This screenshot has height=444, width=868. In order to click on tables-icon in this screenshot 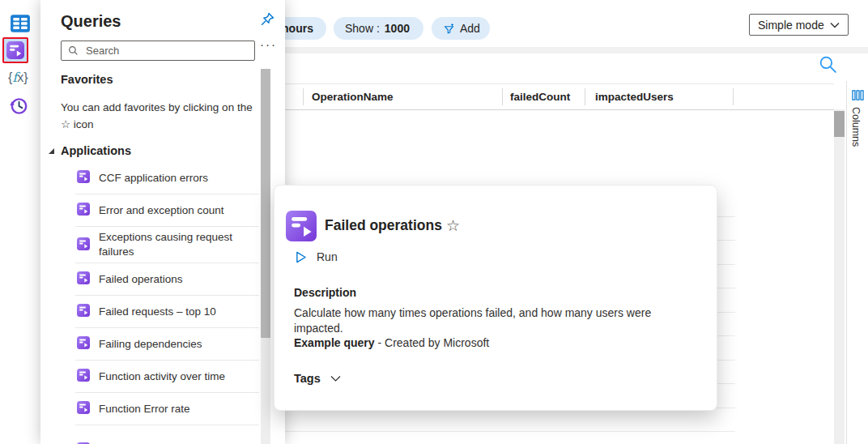, I will do `click(20, 23)`.